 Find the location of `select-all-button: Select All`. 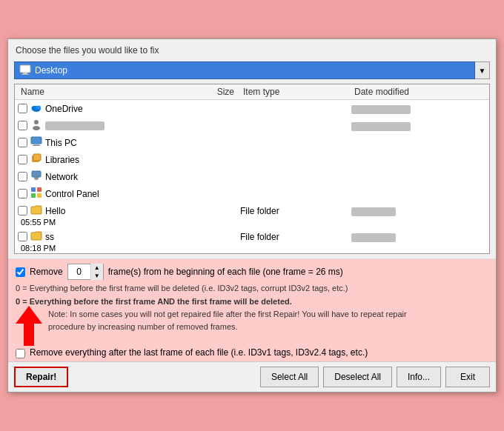

select-all-button: Select All is located at coordinates (289, 377).